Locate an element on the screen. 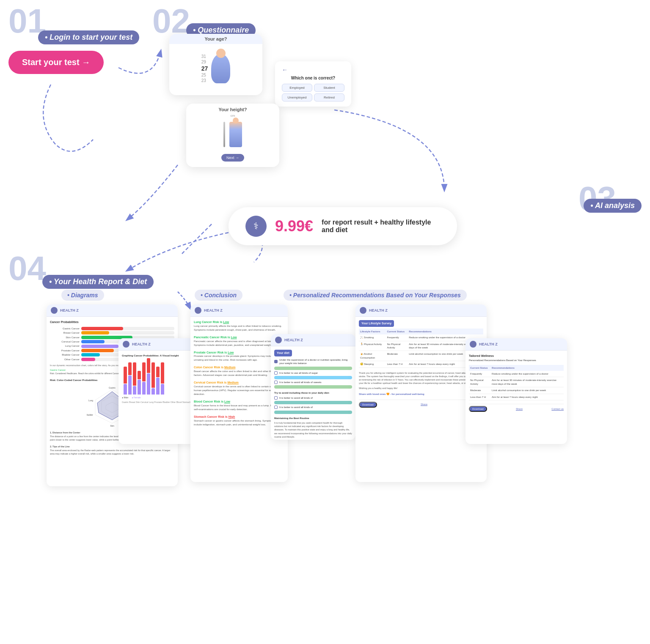 This screenshot has height=644, width=650. col-recommendations: Recommendations is located at coordinates (445, 332).